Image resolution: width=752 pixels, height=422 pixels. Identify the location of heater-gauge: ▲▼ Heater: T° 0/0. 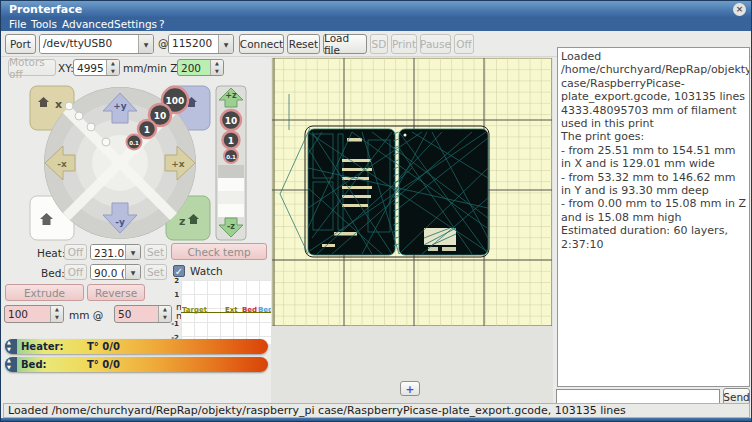
(136, 346).